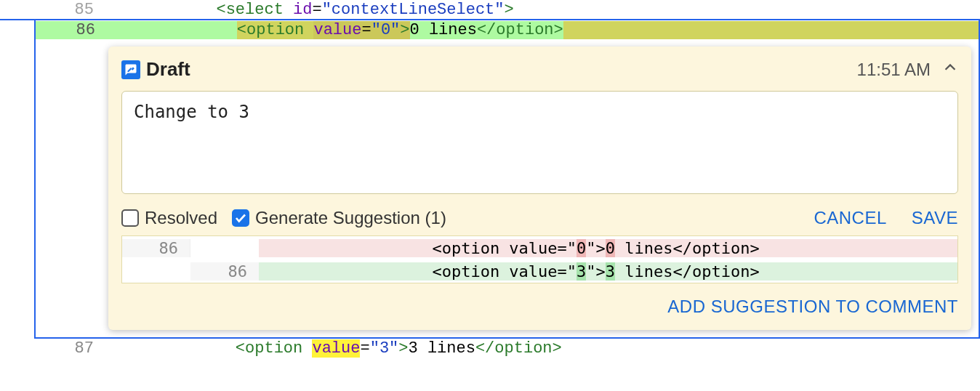 The height and width of the screenshot is (391, 980). I want to click on checkbox-unchecked-icon, so click(130, 218).